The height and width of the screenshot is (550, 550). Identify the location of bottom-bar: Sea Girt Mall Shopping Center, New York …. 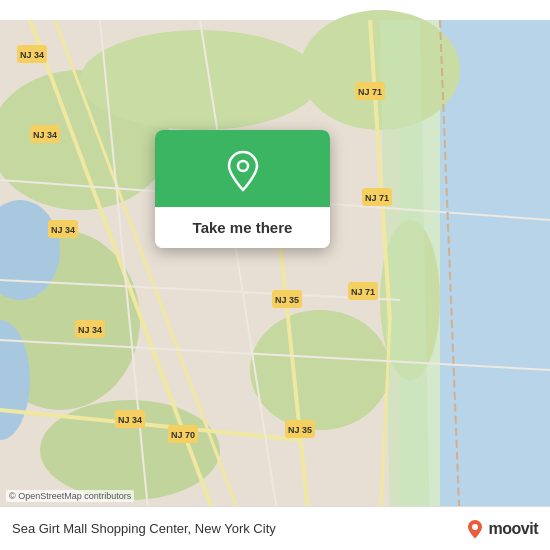
(275, 528).